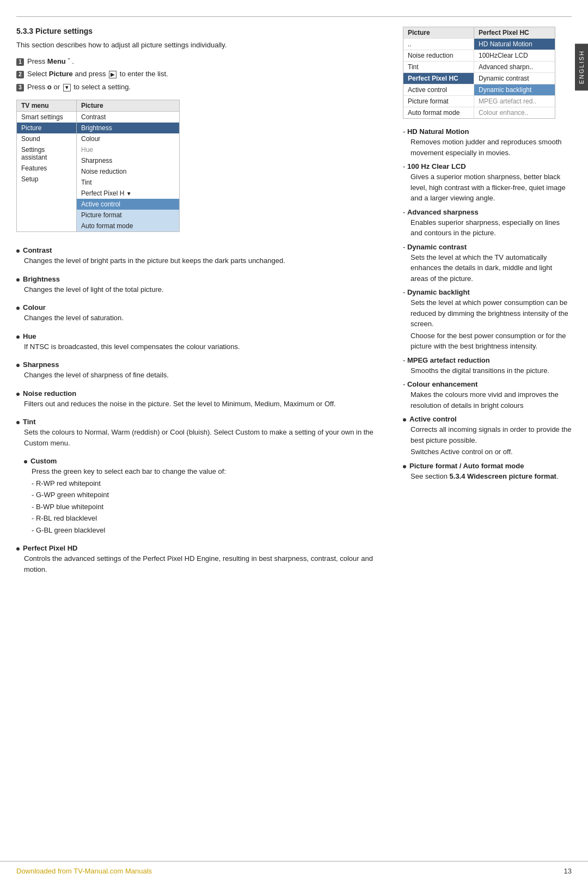  Describe the element at coordinates (26, 462) in the screenshot. I see `dot-bullet-custom` at that location.